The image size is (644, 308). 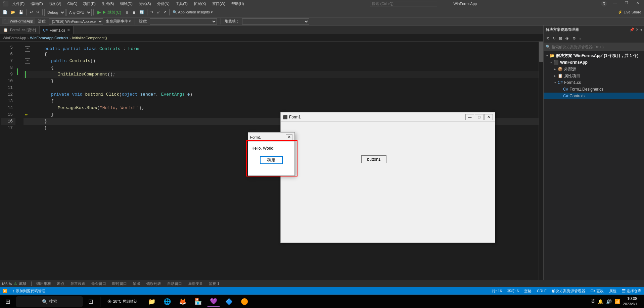 I want to click on tree-item-project: ▾ ⬛ WinFormsApp, so click(x=594, y=62).